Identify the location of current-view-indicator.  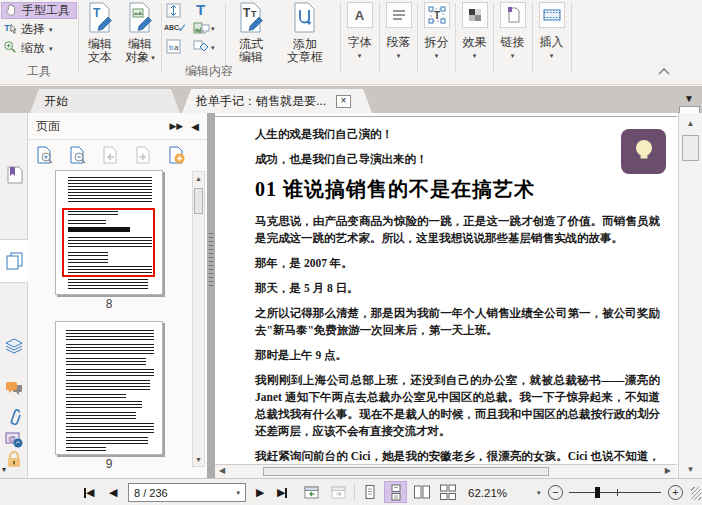
(108, 242).